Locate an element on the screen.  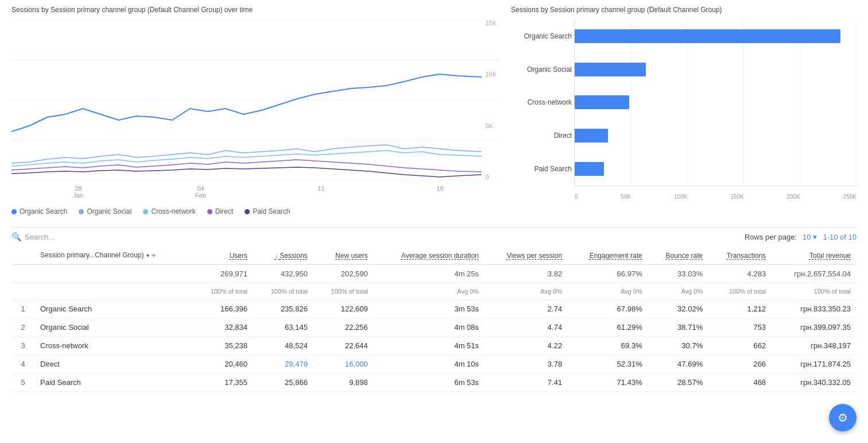
pagination-info: Rows per page: 10 ▾ 1-10 of 10 is located at coordinates (800, 237).